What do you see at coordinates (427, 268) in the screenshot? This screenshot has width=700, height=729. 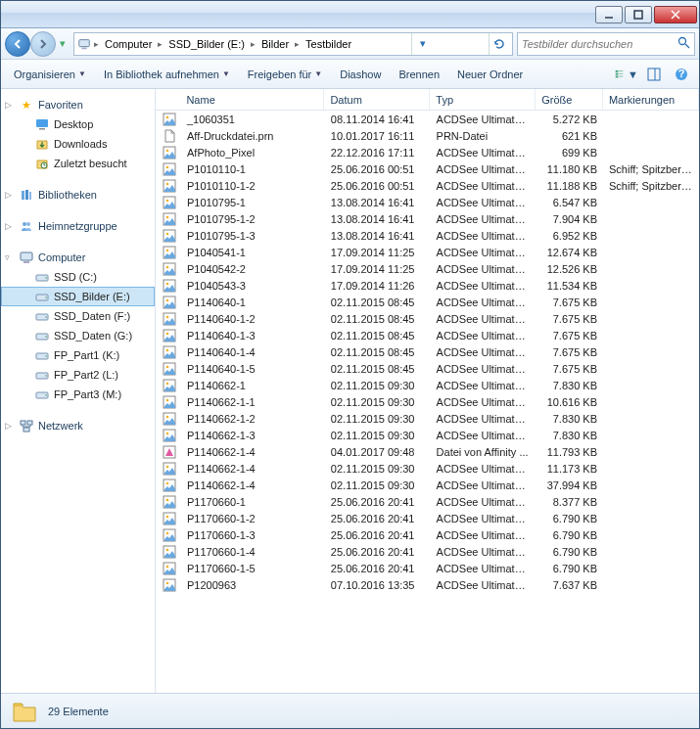 I see `file-row: P1040542-217.09.2014 11:25ACDSee Ultimat…` at bounding box center [427, 268].